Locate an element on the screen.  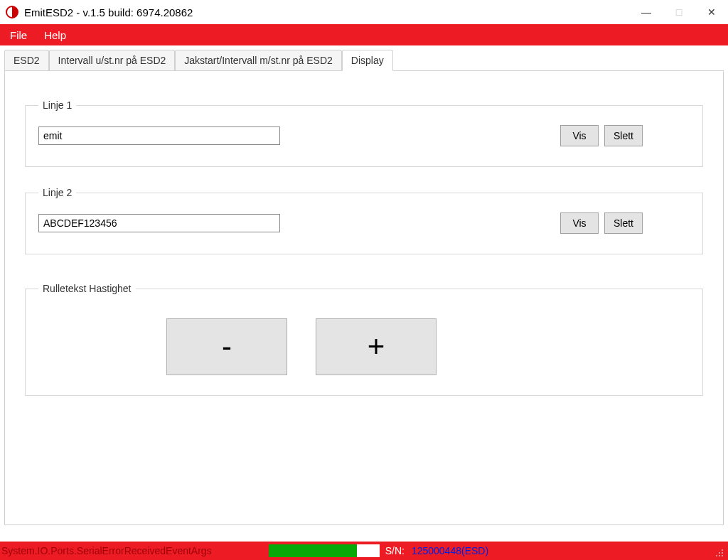
tab-display: Display is located at coordinates (368, 60).